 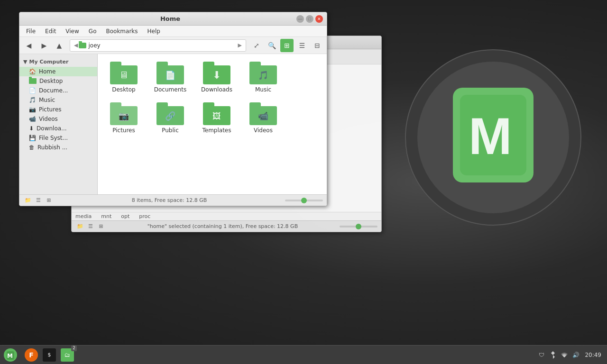 I want to click on mint-menu-btn: M, so click(x=10, y=355).